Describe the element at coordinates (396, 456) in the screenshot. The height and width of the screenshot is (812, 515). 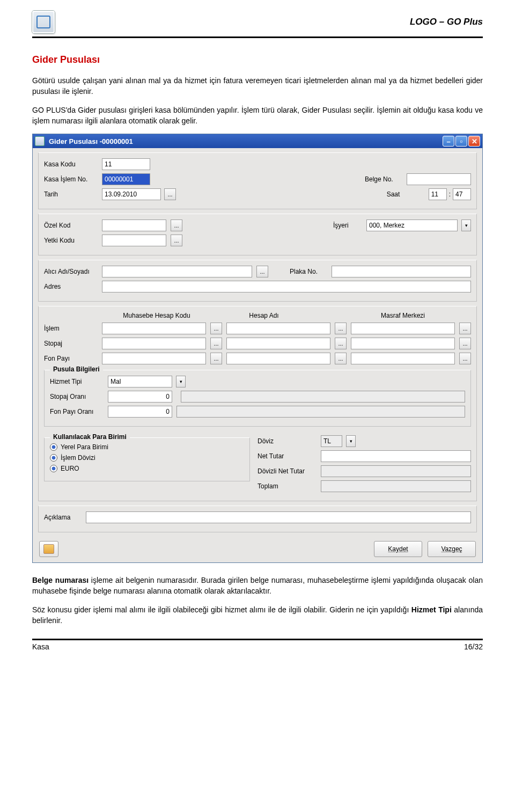
I see `input-net-tutar` at that location.